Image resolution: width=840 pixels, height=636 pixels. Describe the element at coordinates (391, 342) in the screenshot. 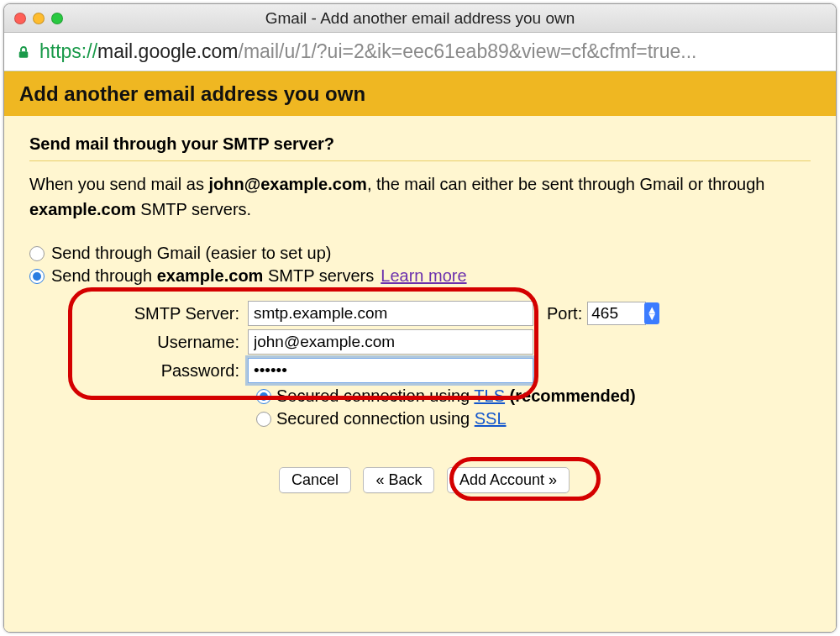

I see `username-input` at that location.